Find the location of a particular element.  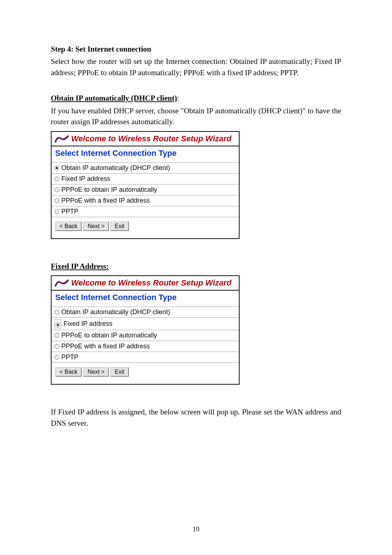

obtain-heading: Obtain IP automatically (DHCP client): is located at coordinates (196, 98).